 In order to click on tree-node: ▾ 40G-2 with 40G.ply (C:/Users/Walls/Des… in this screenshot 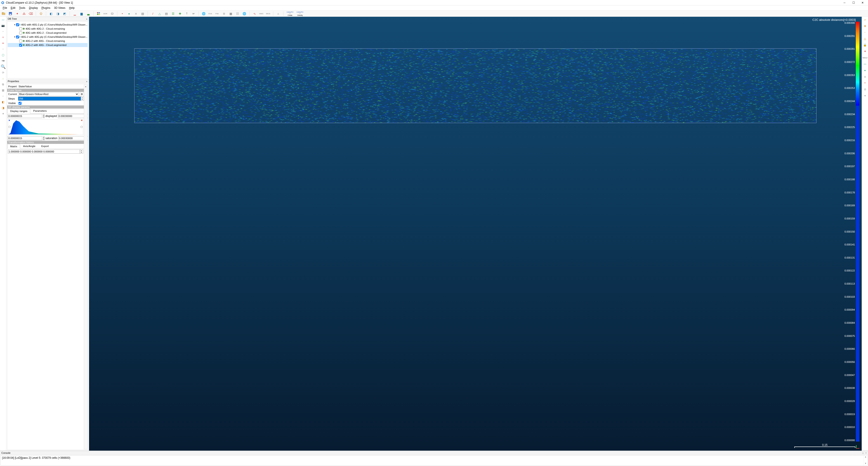, I will do `click(48, 37)`.